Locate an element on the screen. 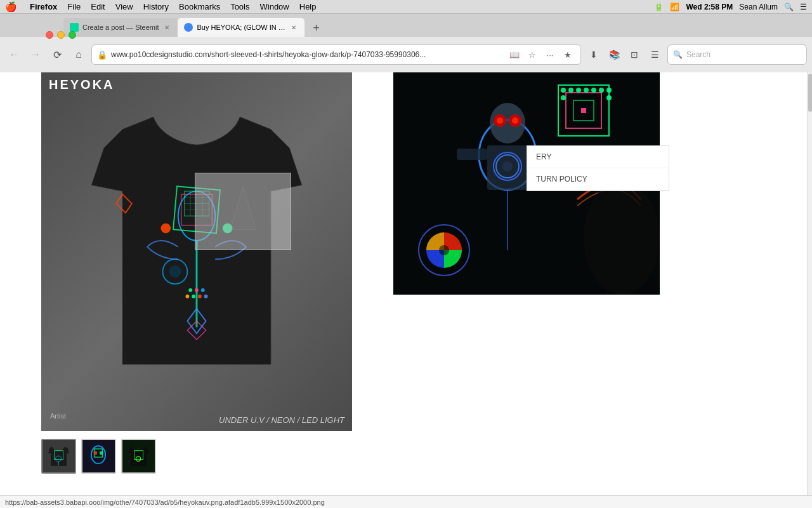 The image size is (812, 508). download-icon: ⬇ is located at coordinates (594, 55).